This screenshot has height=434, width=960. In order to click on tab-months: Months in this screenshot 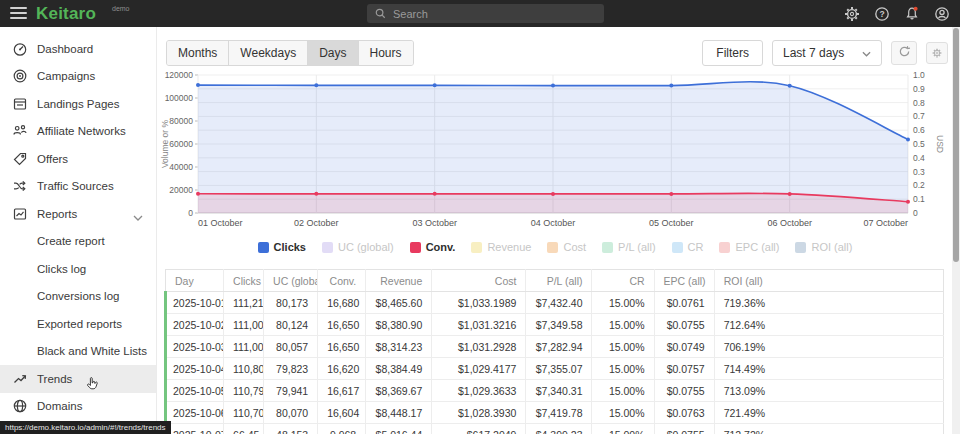, I will do `click(198, 53)`.